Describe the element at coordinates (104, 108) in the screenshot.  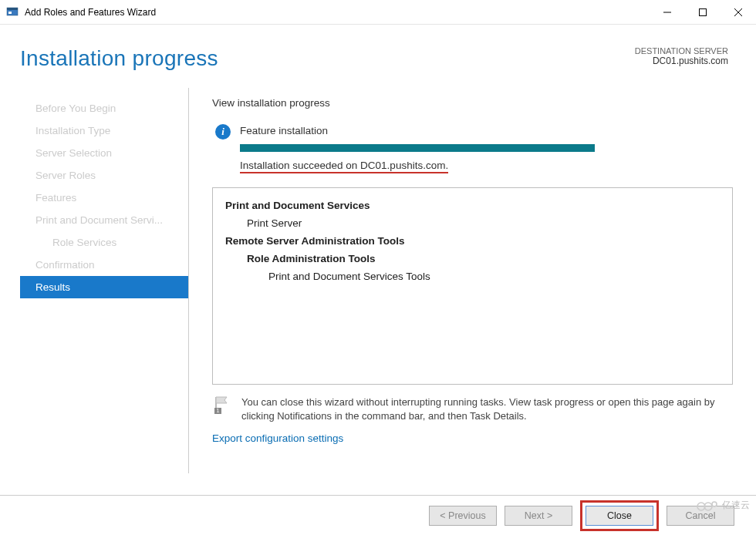
I see `sidebar-item-before-you-begin: Before You Begin` at that location.